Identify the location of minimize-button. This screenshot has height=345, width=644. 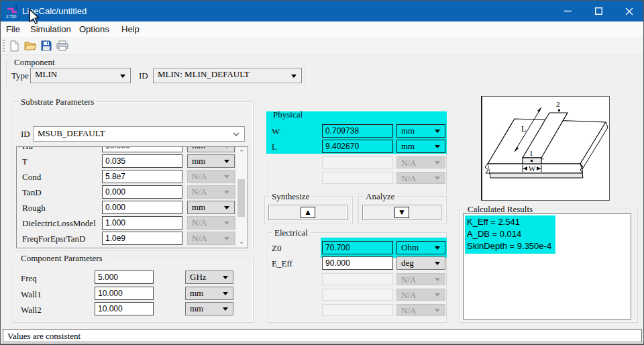
(568, 11).